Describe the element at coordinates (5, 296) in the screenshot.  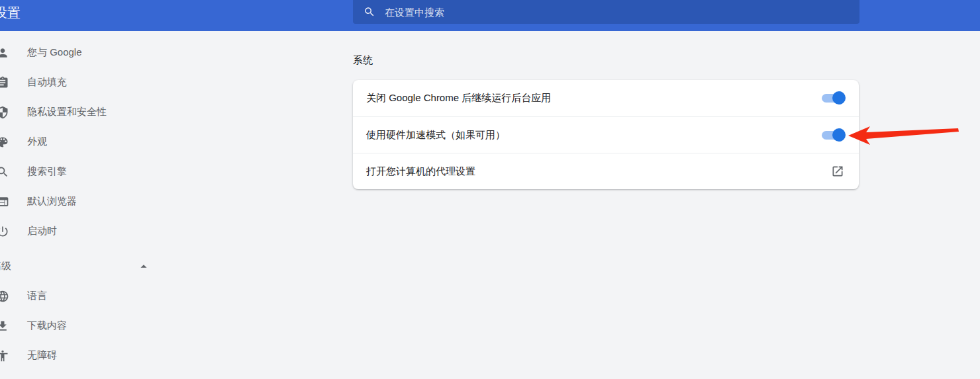
I see `globe-icon` at that location.